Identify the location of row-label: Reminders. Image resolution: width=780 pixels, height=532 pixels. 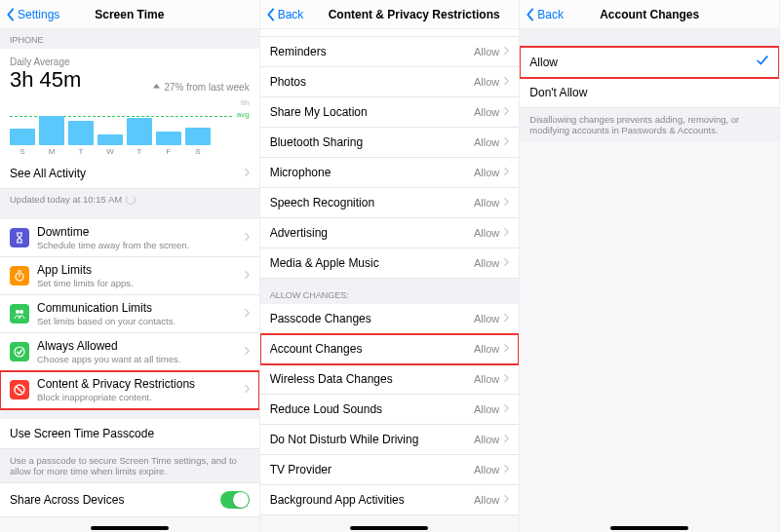
(372, 52).